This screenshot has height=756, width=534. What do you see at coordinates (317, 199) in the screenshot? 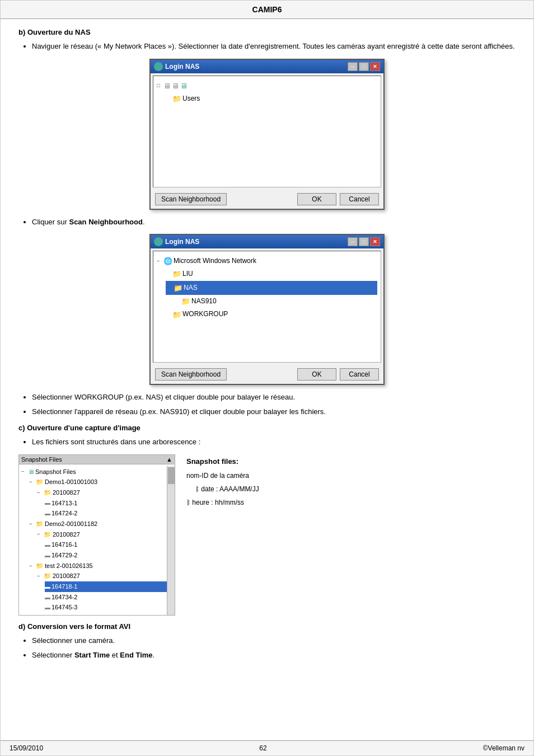
I see `dialog1-ok-btn: OK` at bounding box center [317, 199].